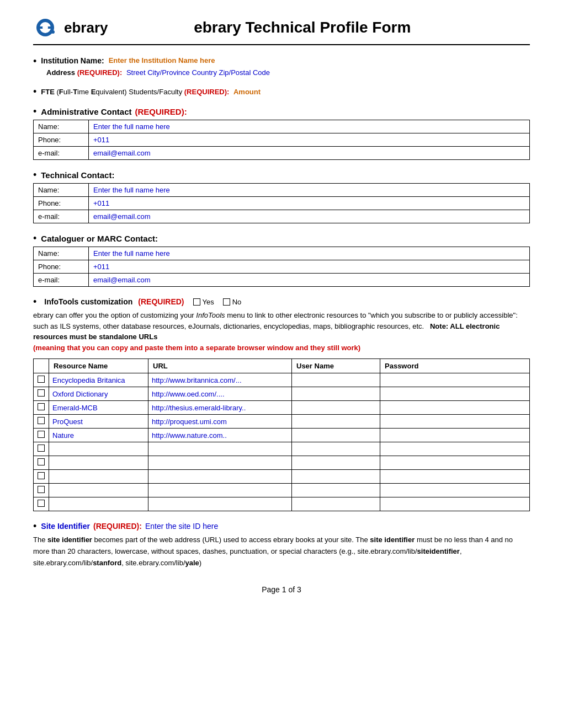  What do you see at coordinates (61, 254) in the screenshot?
I see `marc-name-label: Name:` at bounding box center [61, 254].